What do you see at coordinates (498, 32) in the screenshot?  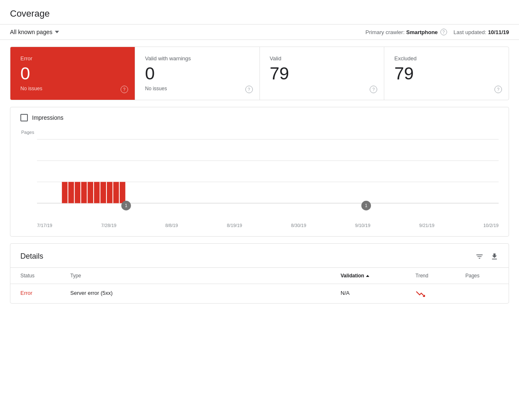 I see `last-updated-value: 10/11/19` at bounding box center [498, 32].